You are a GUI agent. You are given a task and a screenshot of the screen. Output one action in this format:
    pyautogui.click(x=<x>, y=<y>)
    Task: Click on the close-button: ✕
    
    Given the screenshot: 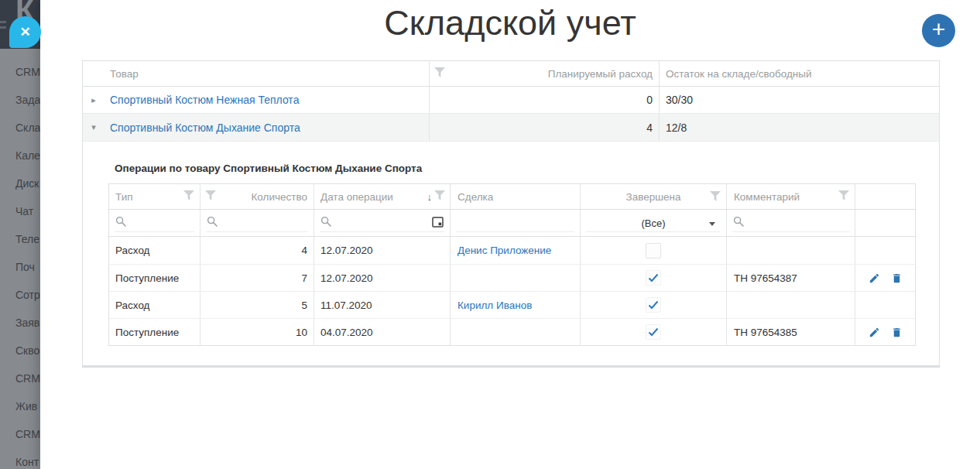 What is the action you would take?
    pyautogui.click(x=25, y=33)
    